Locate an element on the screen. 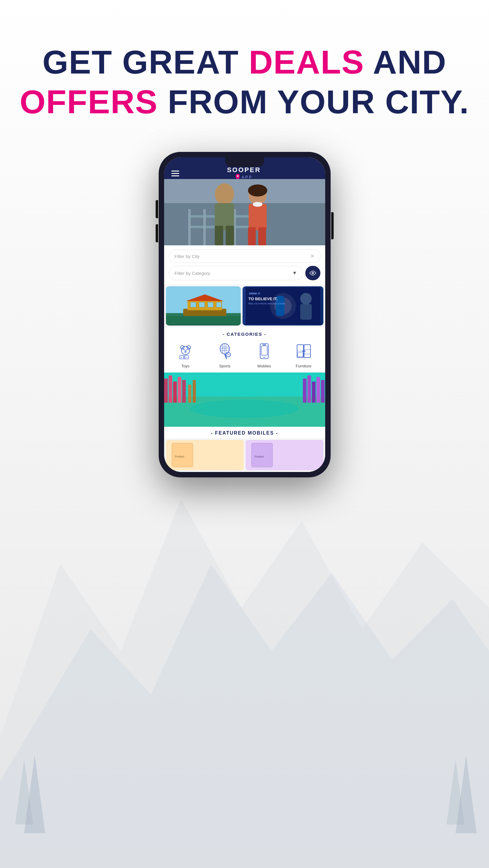 This screenshot has height=868, width=489. featured-card-1: Product is located at coordinates (205, 455).